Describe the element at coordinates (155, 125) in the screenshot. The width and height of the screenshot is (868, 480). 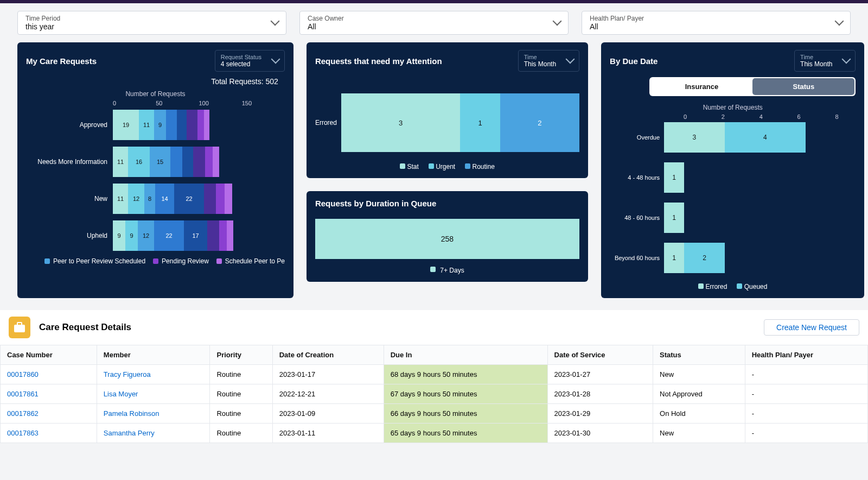
I see `chart-row: Approved19119` at that location.